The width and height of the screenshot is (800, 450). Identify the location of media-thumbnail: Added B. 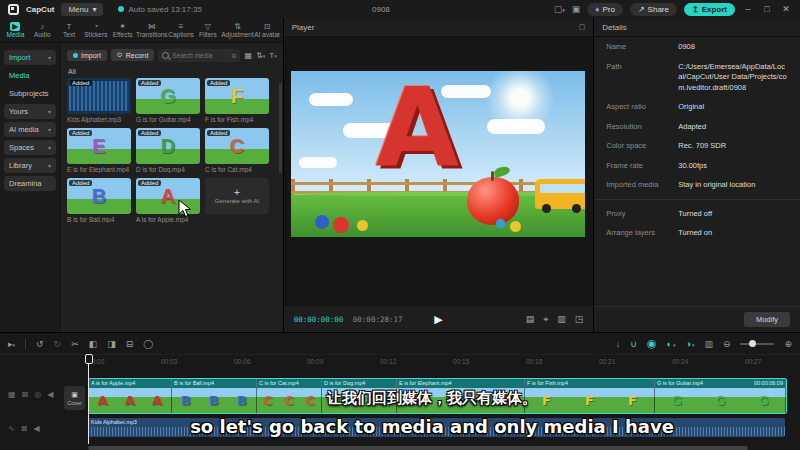
(99, 196).